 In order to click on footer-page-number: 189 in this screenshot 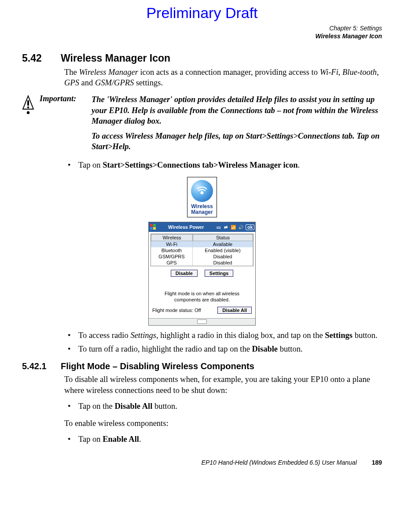, I will do `click(377, 462)`.